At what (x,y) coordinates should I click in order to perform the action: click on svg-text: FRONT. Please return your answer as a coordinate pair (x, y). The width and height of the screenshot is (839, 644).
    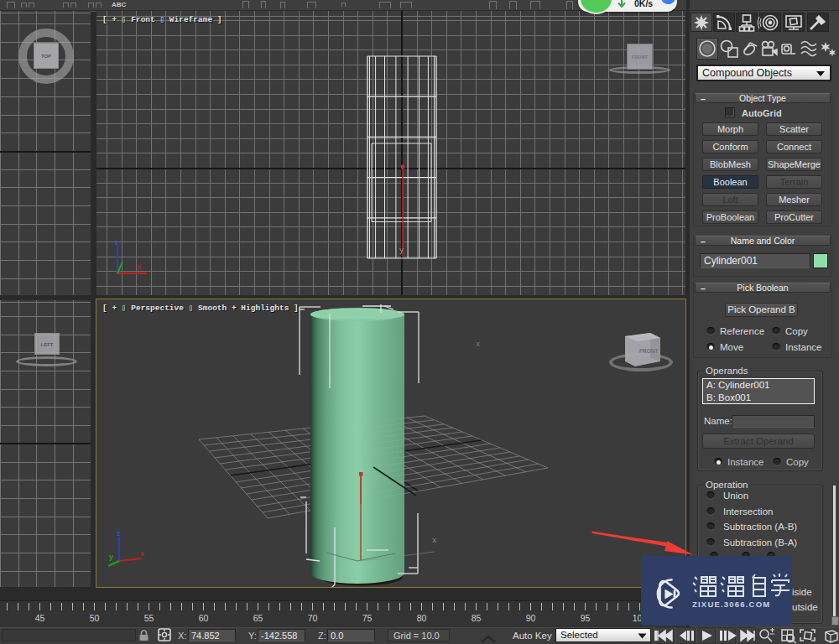
    Looking at the image, I should click on (649, 351).